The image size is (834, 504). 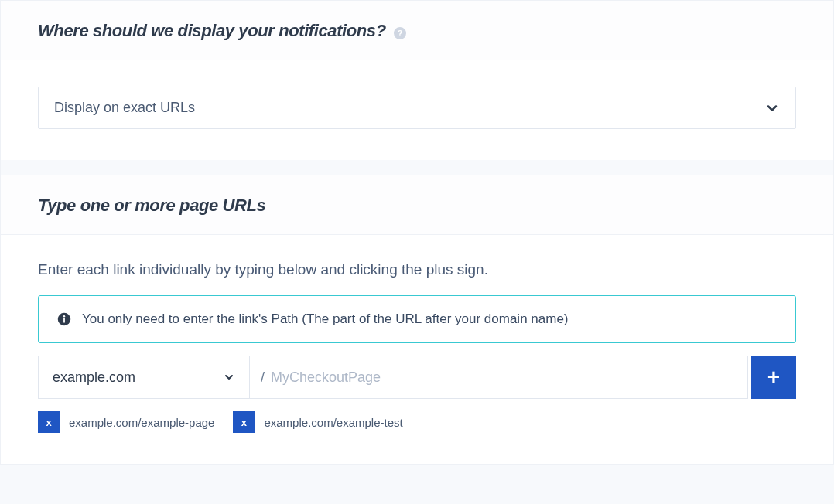 What do you see at coordinates (400, 33) in the screenshot?
I see `help-icon: ?` at bounding box center [400, 33].